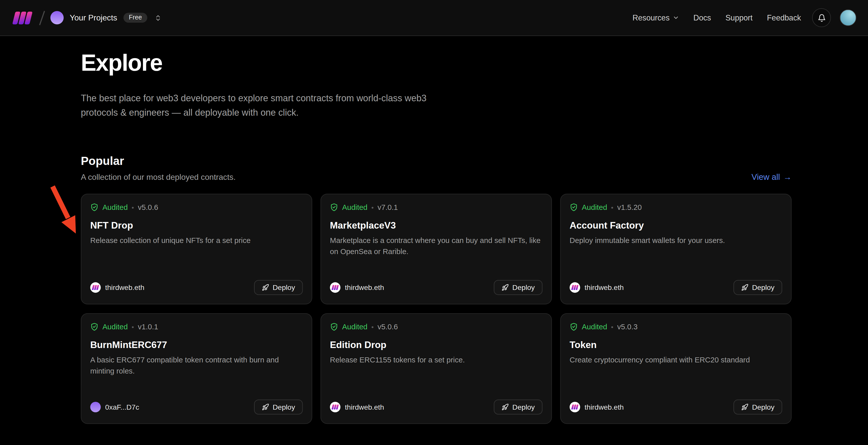 The height and width of the screenshot is (445, 868). Describe the element at coordinates (676, 369) in the screenshot. I see `contract-card: Audited • v5.0.3 Token Create cryptocurr…` at that location.